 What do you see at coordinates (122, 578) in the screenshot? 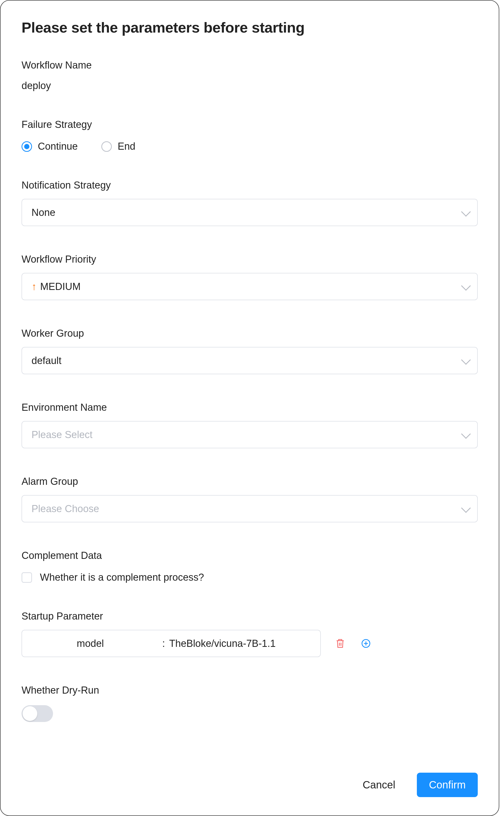
I see `complement-data-checkbox-label: Whether it is a complement process?` at bounding box center [122, 578].